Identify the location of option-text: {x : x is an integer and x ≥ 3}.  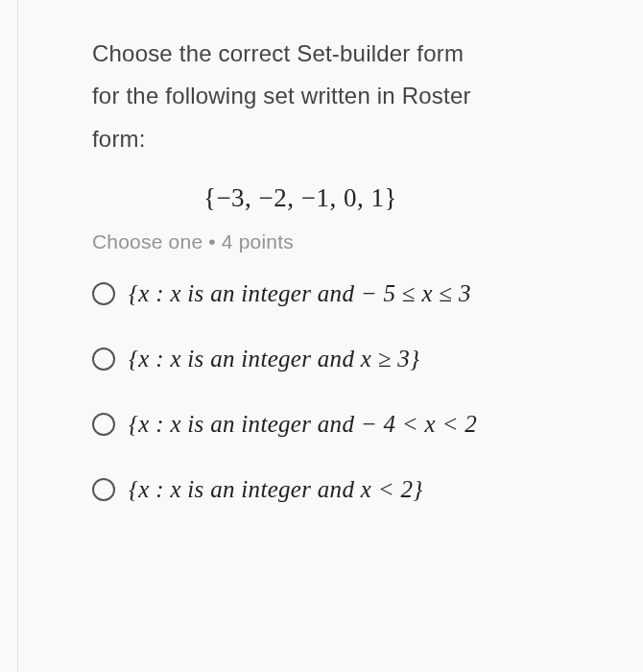
(274, 359).